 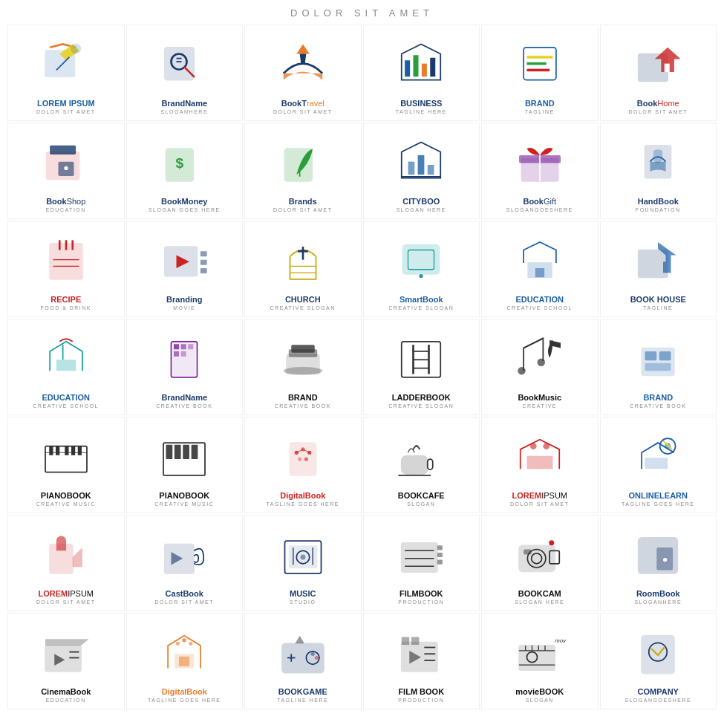 What do you see at coordinates (421, 308) in the screenshot?
I see `logo-slogan-smart-book: CREATIVE SLOGAN` at bounding box center [421, 308].